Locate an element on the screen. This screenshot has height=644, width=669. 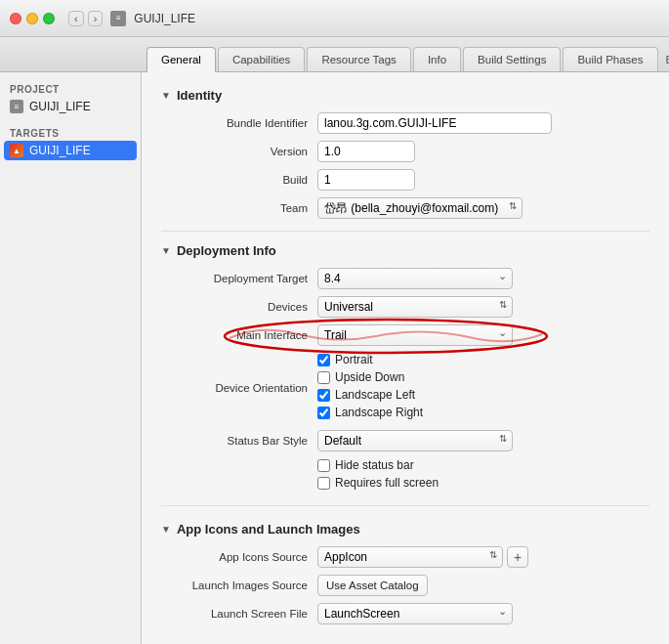
requires-full-screen-label: Requires full screen is located at coordinates (387, 483).